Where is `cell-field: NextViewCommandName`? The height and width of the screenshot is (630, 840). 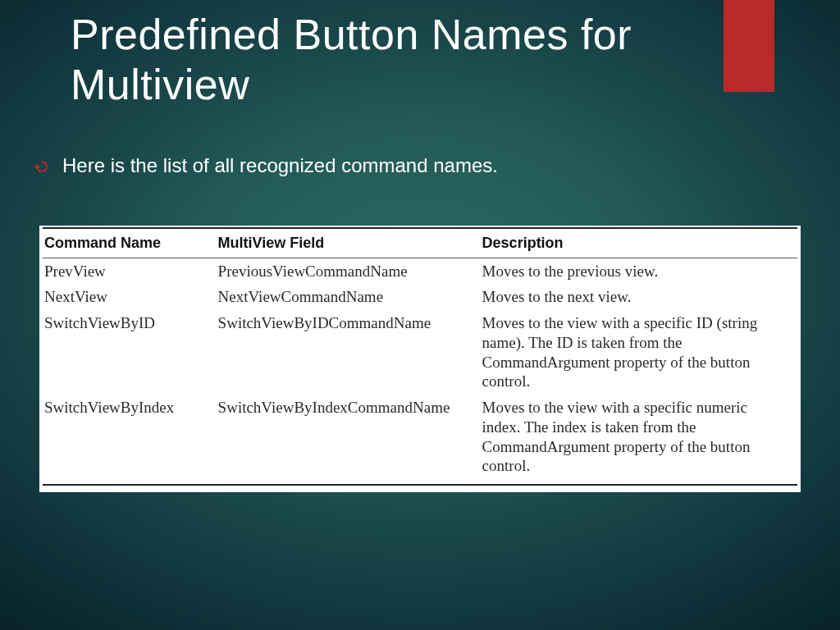 cell-field: NextViewCommandName is located at coordinates (349, 297).